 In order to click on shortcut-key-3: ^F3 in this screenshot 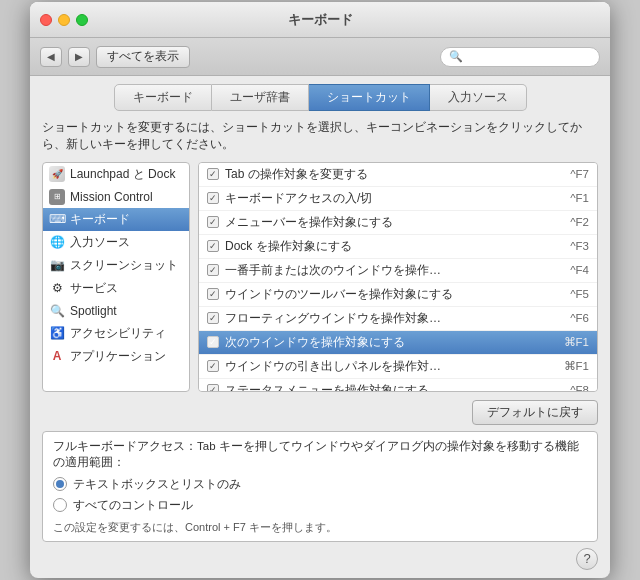, I will do `click(580, 246)`.